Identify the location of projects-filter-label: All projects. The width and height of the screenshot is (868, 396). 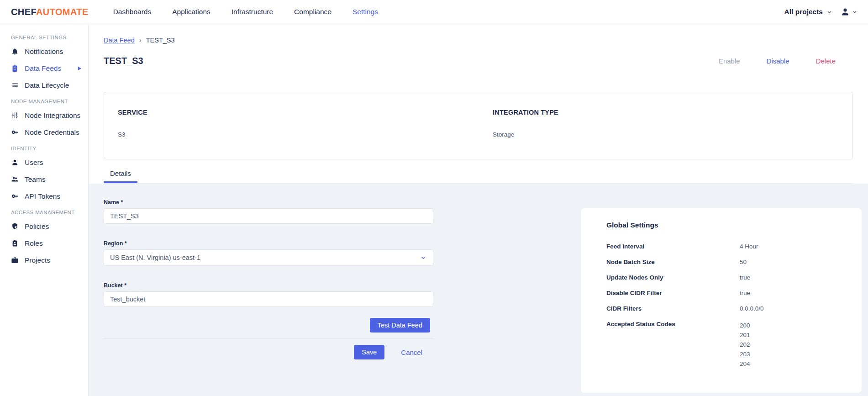
(804, 12).